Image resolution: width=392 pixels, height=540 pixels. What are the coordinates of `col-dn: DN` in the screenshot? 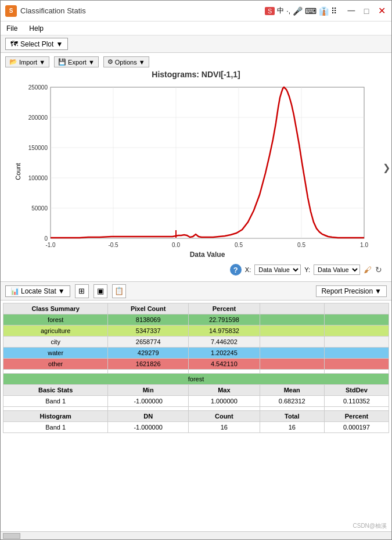 It's located at (149, 416).